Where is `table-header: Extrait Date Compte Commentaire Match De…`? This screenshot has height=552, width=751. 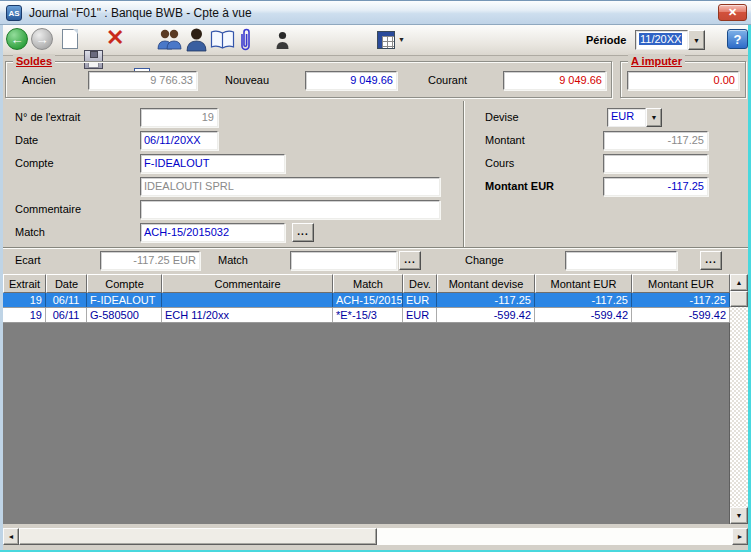
table-header: Extrait Date Compte Commentaire Match De… is located at coordinates (366, 284).